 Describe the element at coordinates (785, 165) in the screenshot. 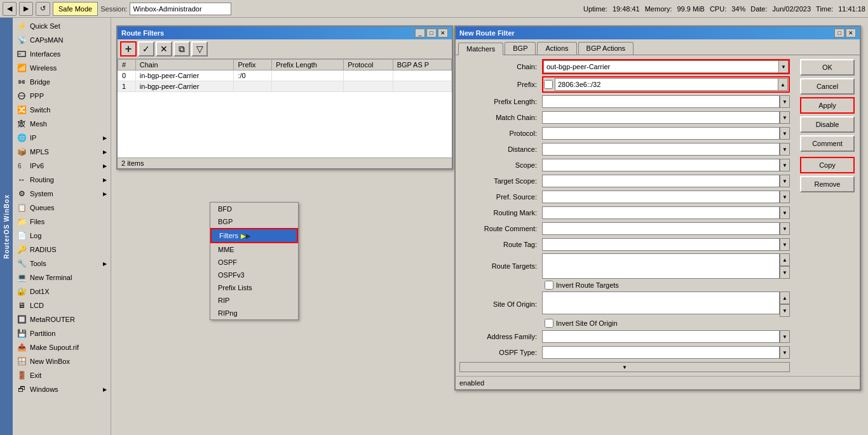

I see `scope-dropdown: ▼` at that location.